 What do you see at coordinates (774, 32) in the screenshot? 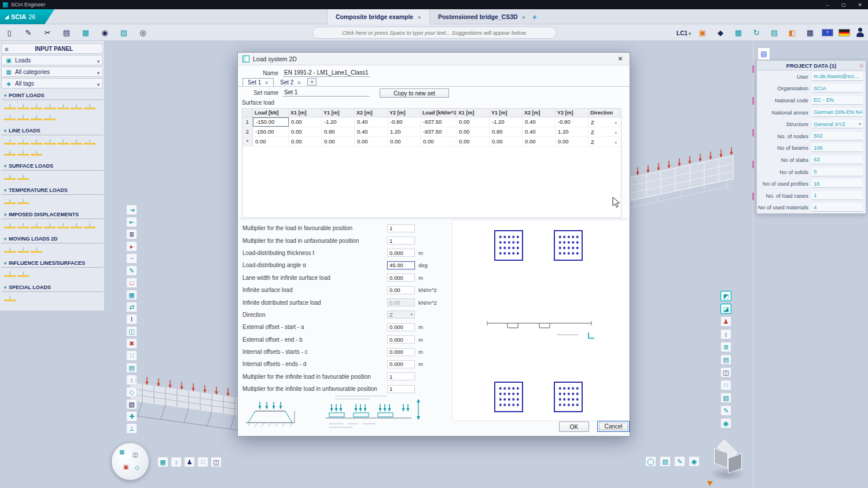
I see `report-icon: ▤` at bounding box center [774, 32].